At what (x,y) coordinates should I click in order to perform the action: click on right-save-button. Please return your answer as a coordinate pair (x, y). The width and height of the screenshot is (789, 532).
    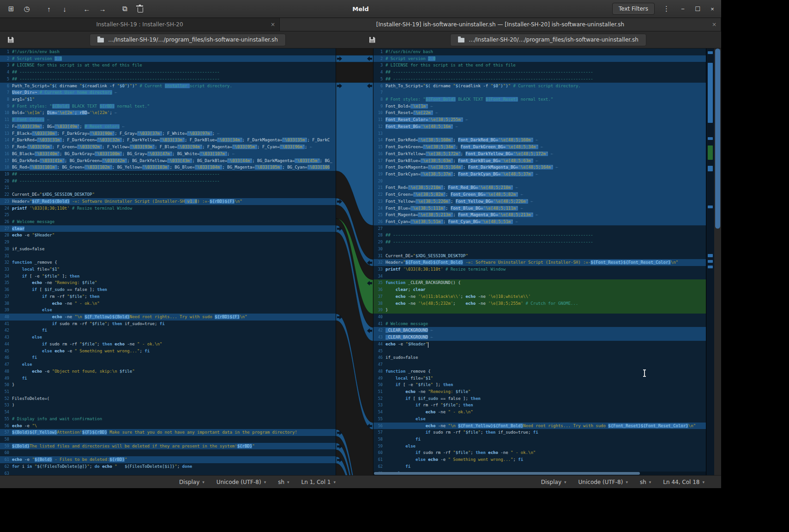
    Looking at the image, I should click on (372, 40).